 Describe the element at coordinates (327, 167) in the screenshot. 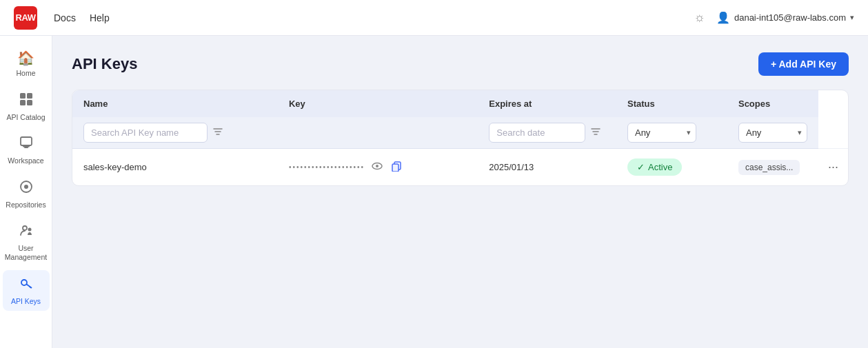

I see `key-dots: ••••••••••••••••••••` at that location.